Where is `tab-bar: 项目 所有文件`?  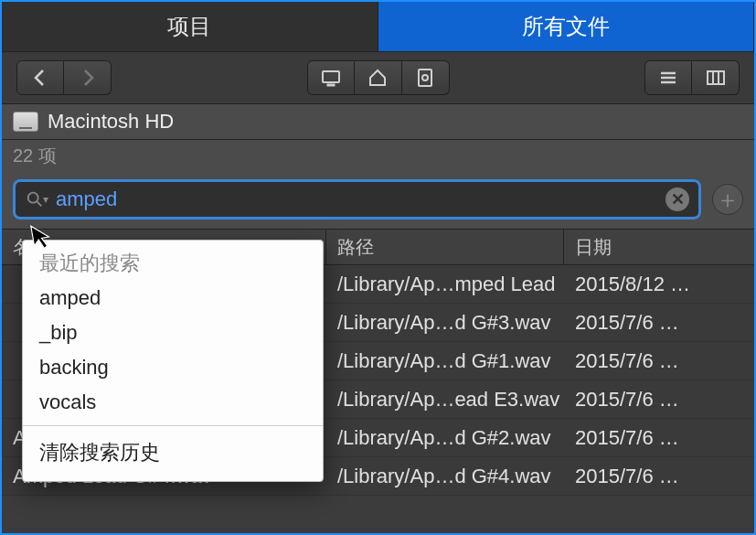 tab-bar: 项目 所有文件 is located at coordinates (378, 27).